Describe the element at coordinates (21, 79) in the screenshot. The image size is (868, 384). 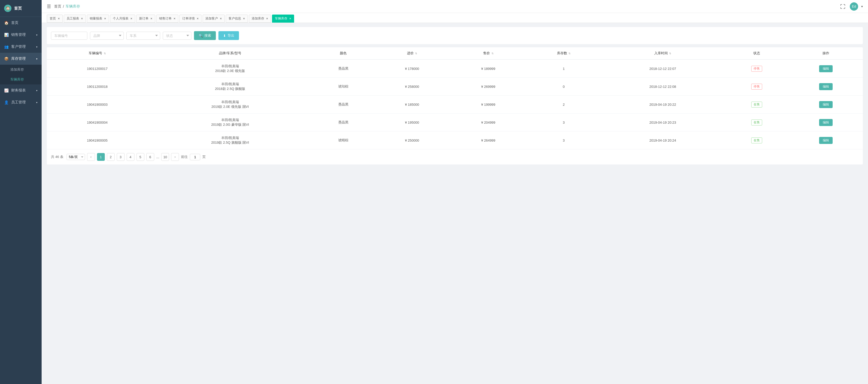
I see `sidebar-sub-item-vehicle-inventory: 车辆库存` at that location.